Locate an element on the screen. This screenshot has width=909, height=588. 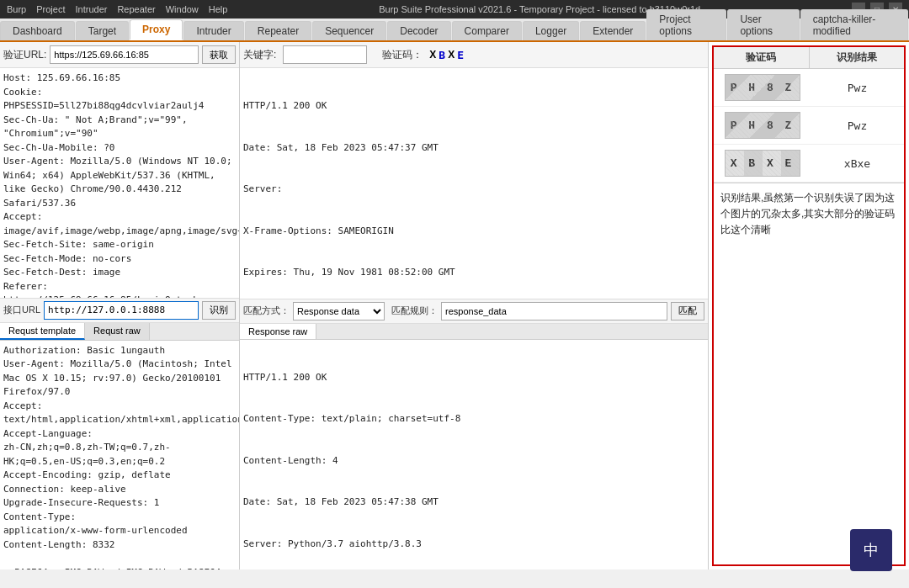
menu-window: Window is located at coordinates (182, 9).